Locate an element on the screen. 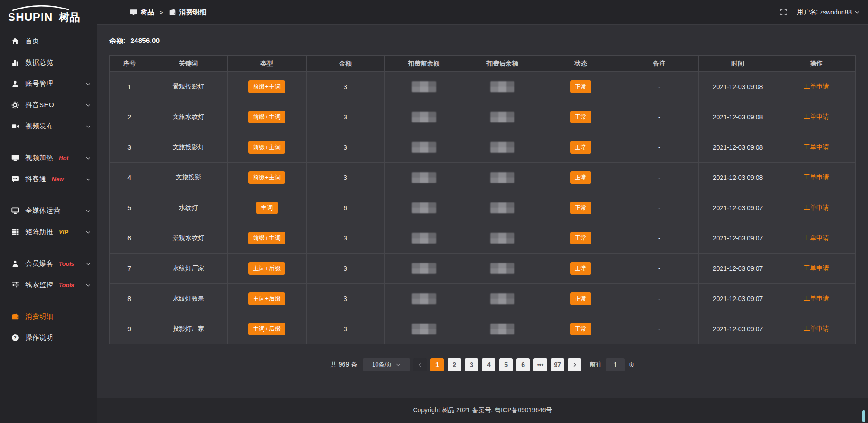 The width and height of the screenshot is (868, 423). cell-keyword: 景观投影灯 is located at coordinates (189, 87).